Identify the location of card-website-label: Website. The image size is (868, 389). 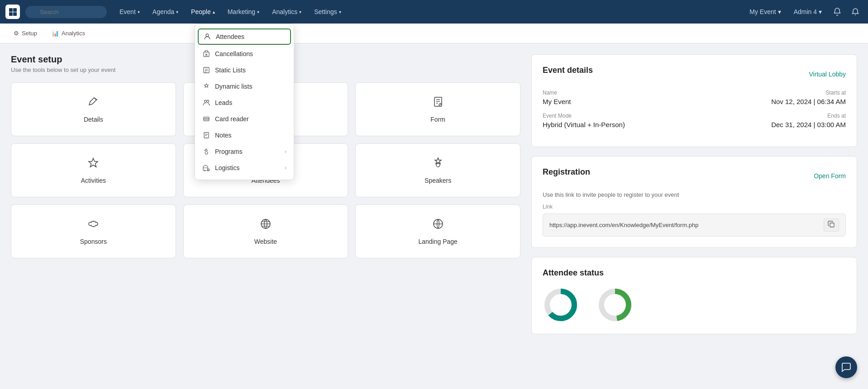
(266, 242).